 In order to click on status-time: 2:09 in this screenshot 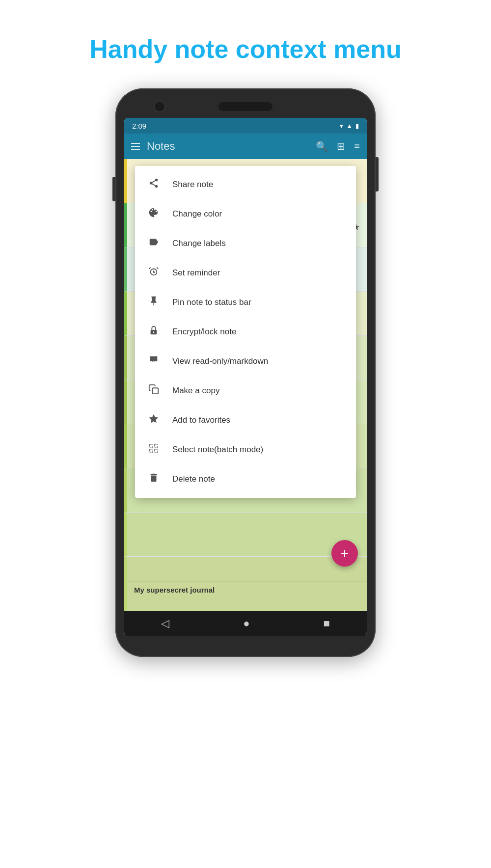, I will do `click(139, 126)`.